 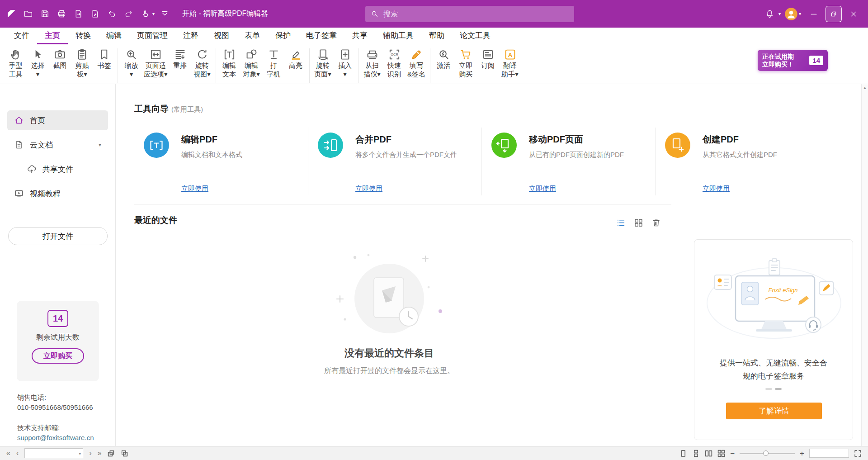 What do you see at coordinates (814, 14) in the screenshot?
I see `minimize-button` at bounding box center [814, 14].